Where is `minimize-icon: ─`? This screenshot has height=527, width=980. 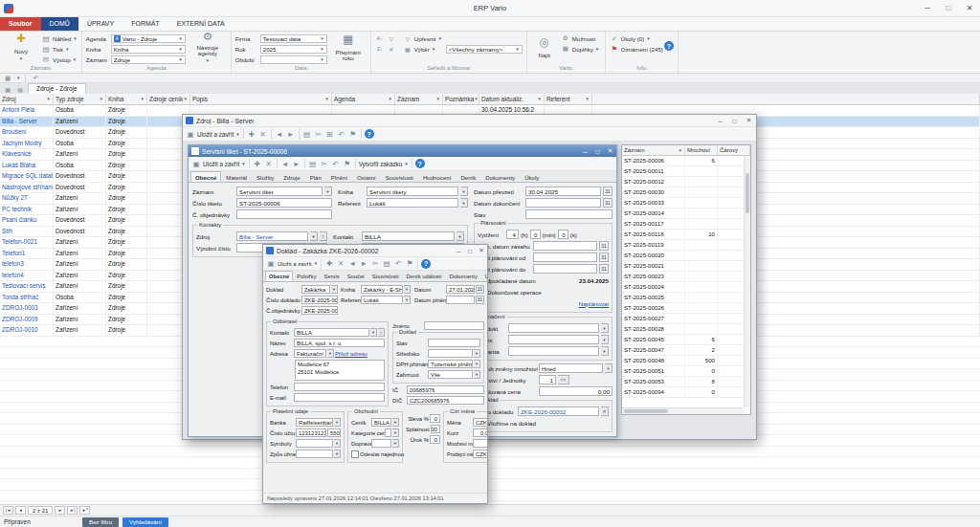 minimize-icon: ─ is located at coordinates (720, 121).